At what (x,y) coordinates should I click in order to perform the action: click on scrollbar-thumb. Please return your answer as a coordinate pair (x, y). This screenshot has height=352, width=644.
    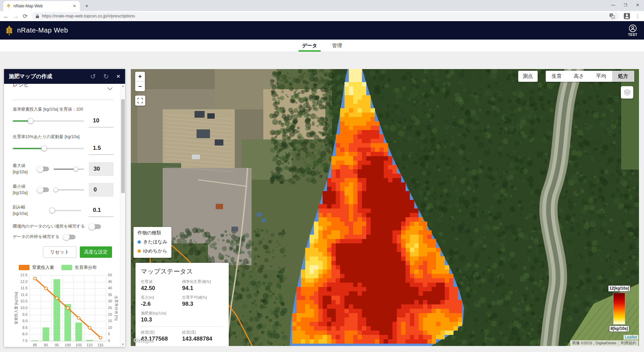
    Looking at the image, I should click on (123, 146).